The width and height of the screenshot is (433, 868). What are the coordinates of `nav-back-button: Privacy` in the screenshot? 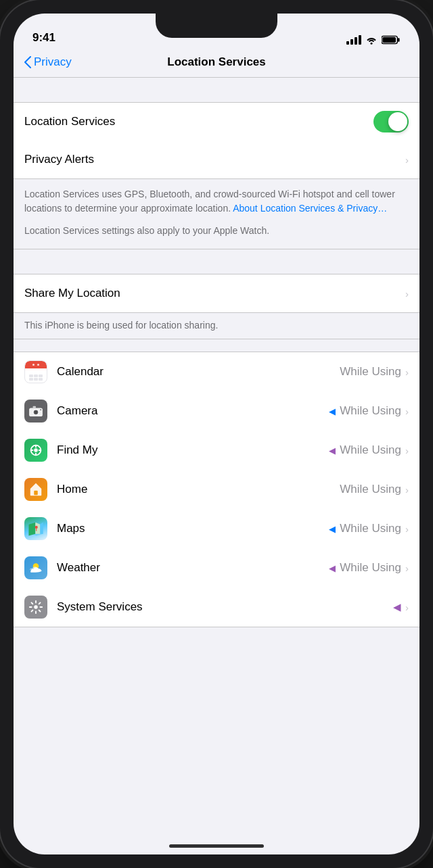 It's located at (48, 62).